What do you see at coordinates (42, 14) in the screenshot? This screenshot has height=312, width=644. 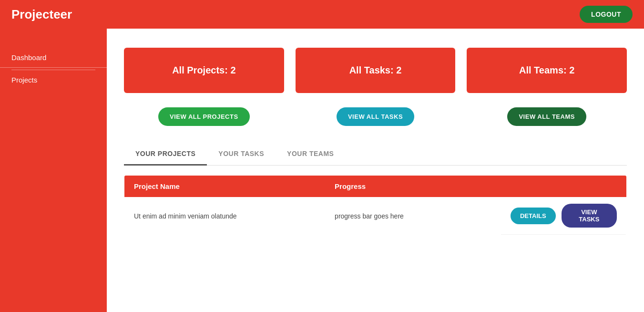 I see `app-title: Projecteer` at bounding box center [42, 14].